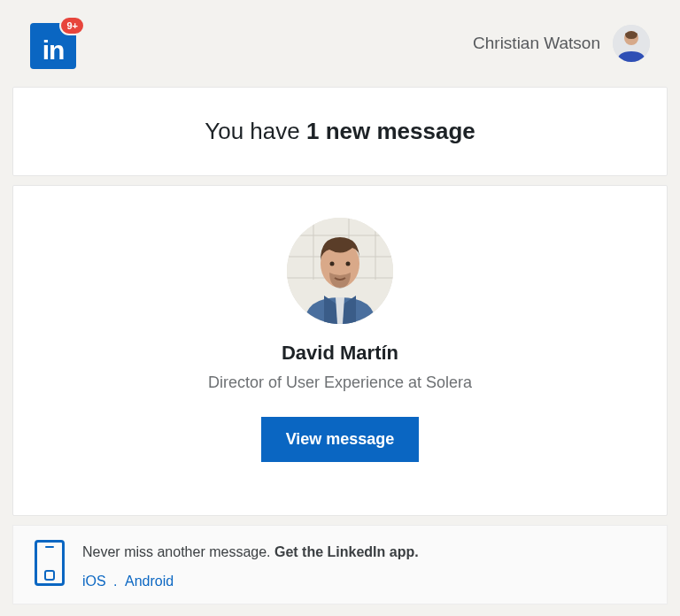 The image size is (680, 616). I want to click on sender-avatar, so click(340, 271).